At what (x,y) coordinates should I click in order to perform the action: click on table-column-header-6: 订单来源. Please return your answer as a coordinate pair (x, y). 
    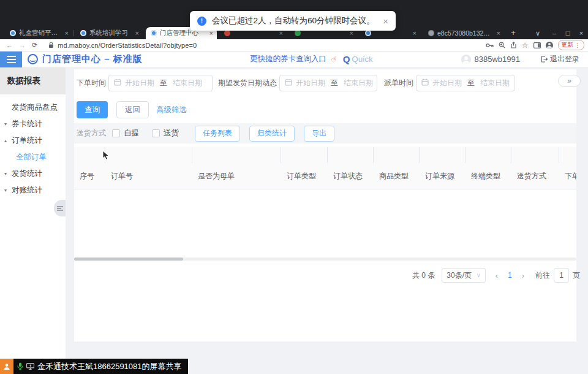
    Looking at the image, I should click on (442, 177).